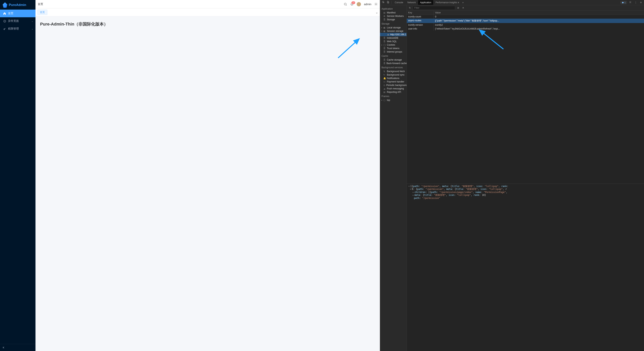 The width and height of the screenshot is (644, 351). What do you see at coordinates (18, 21) in the screenshot?
I see `sidebar-item-error-pages: 异常页面 ⌄` at bounding box center [18, 21].